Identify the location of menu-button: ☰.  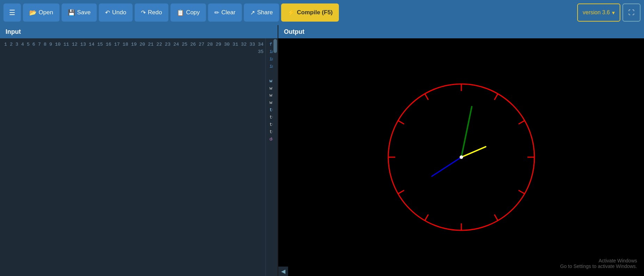
(12, 13).